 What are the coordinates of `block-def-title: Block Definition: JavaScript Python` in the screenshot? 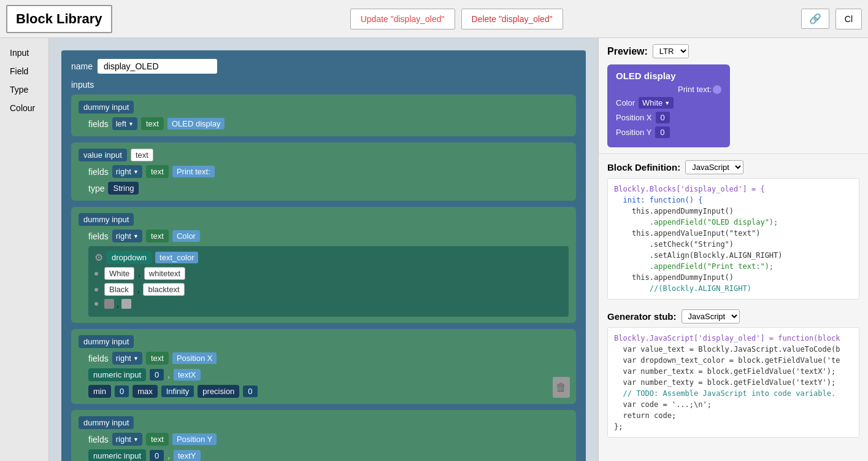 It's located at (734, 167).